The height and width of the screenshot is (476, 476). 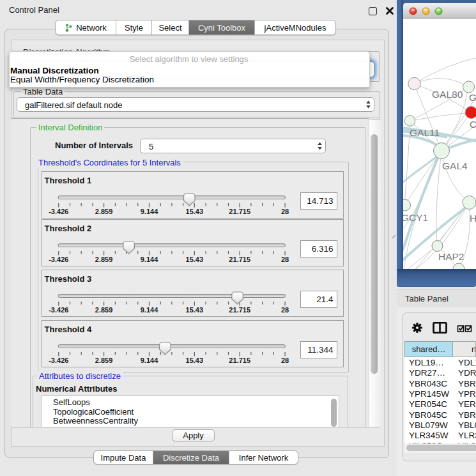 I want to click on svg-text: GA, so click(x=473, y=97).